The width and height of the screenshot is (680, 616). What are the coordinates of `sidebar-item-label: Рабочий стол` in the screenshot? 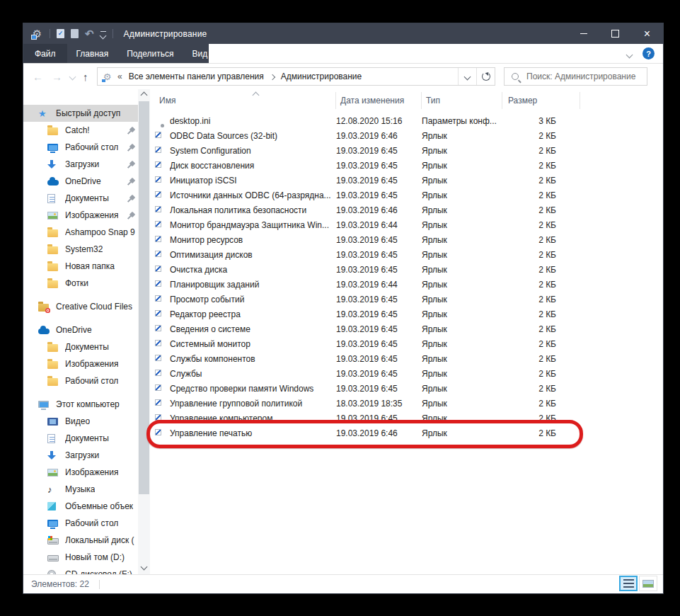 It's located at (92, 381).